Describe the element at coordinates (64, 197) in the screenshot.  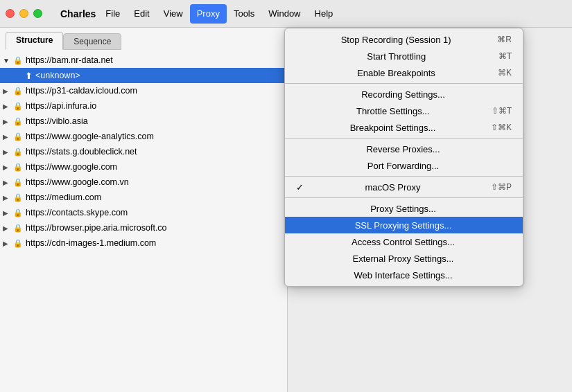
I see `tree-label-medium: https://medium.com` at that location.